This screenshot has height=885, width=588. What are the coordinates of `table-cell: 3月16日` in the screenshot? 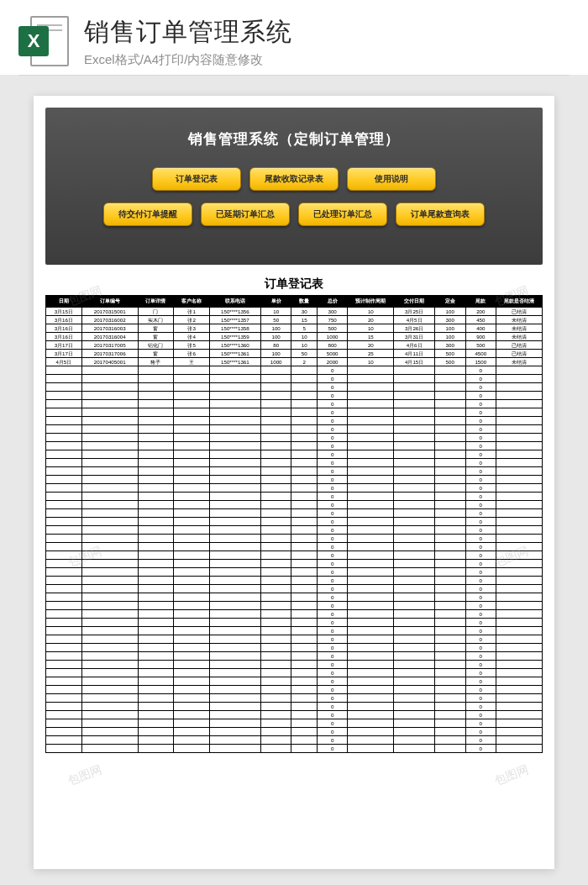 It's located at (64, 319).